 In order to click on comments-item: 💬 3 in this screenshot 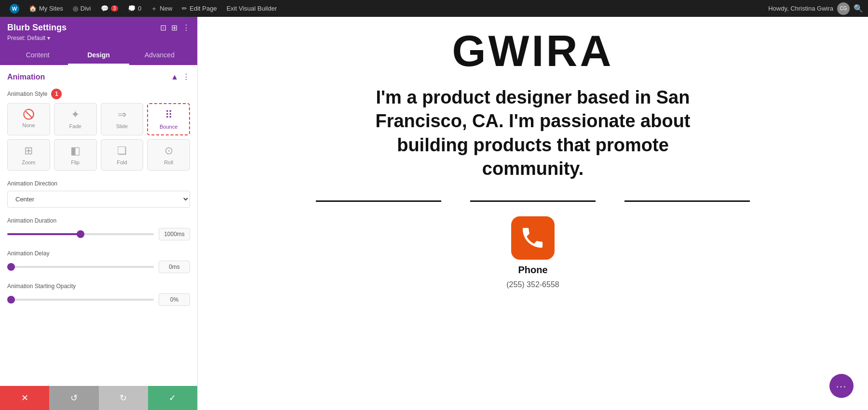, I will do `click(110, 9)`.